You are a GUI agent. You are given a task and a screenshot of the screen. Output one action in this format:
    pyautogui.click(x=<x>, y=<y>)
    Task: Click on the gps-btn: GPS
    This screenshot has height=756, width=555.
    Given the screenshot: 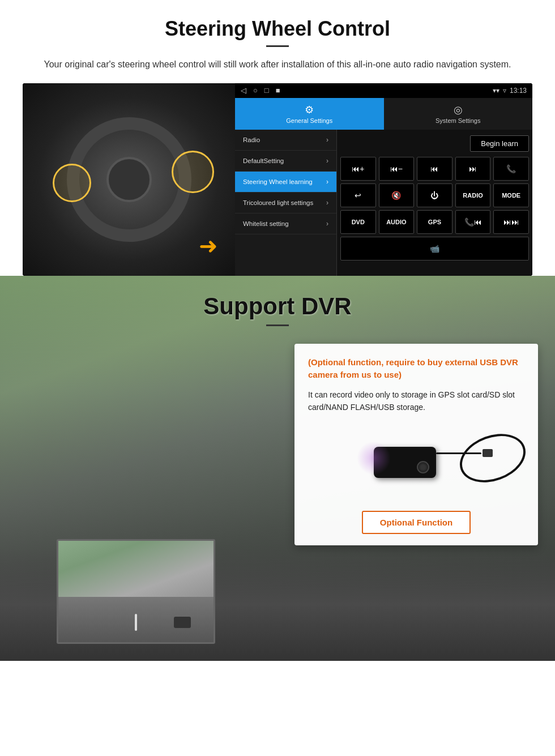 What is the action you would take?
    pyautogui.click(x=435, y=222)
    